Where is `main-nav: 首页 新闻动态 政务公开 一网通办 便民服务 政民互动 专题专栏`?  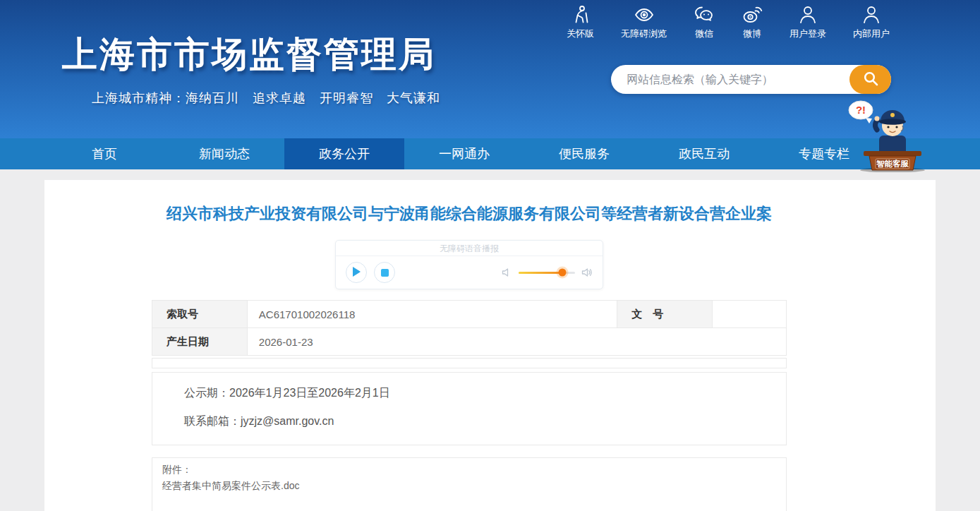 main-nav: 首页 新闻动态 政务公开 一网通办 便民服务 政民互动 专题专栏 is located at coordinates (490, 154).